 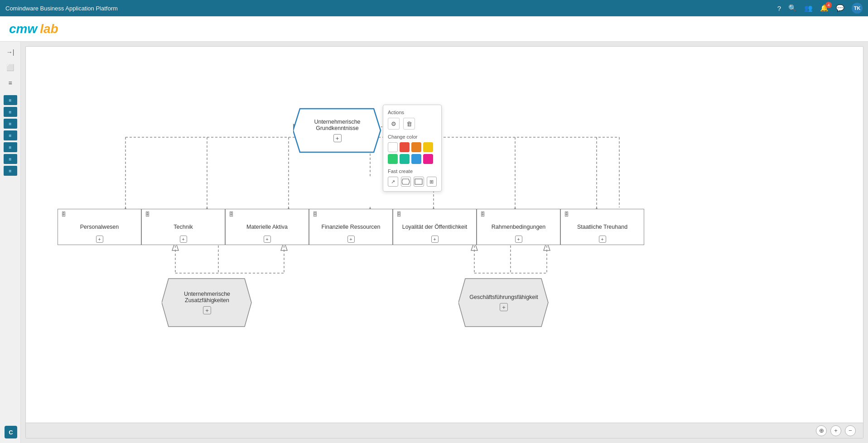 What do you see at coordinates (10, 67) in the screenshot?
I see `monitor-icon: ⬜` at bounding box center [10, 67].